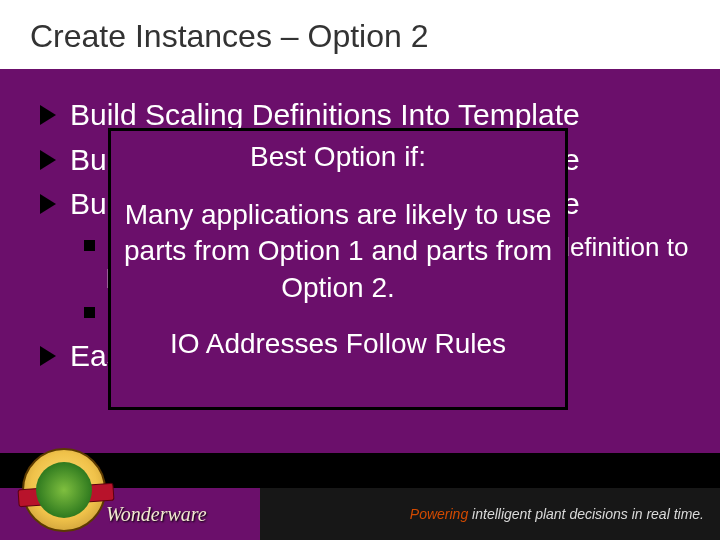  What do you see at coordinates (64, 490) in the screenshot?
I see `globe-badge-icon` at bounding box center [64, 490].